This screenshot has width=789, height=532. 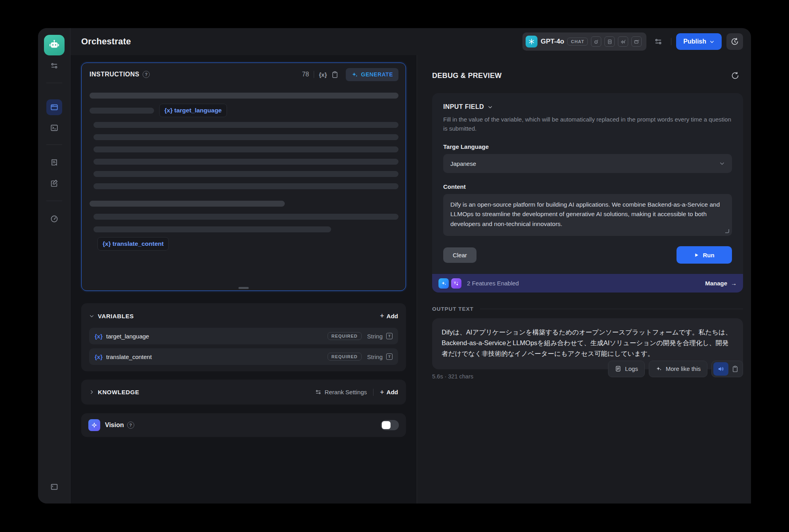 I want to click on app-header: Orchestrate GPT-4o CHAT, so click(x=411, y=42).